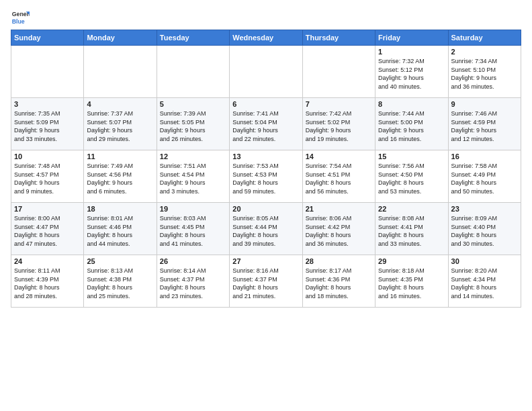 The width and height of the screenshot is (532, 411). What do you see at coordinates (266, 283) in the screenshot?
I see `day-detail: Sunrise: 8:16 AM Sunset: 4:37 PM Dayligh…` at bounding box center [266, 283].